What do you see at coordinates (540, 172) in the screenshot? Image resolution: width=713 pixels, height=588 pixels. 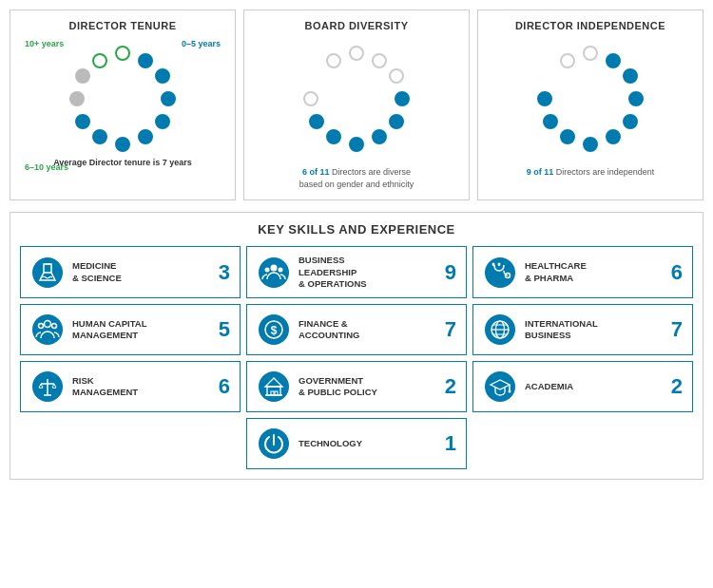 I see `independence-highlight: 9 of 11` at bounding box center [540, 172].